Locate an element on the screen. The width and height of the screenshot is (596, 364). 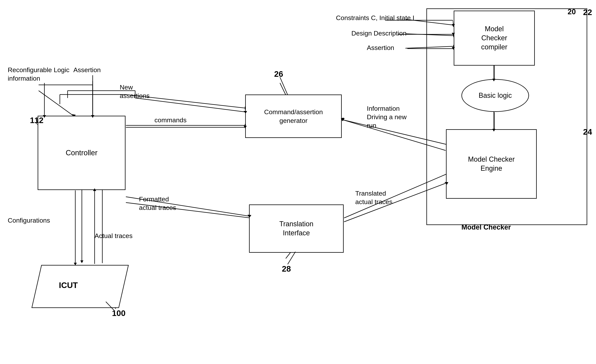
translation-interface-box: TranslationInterface is located at coordinates (297, 229).